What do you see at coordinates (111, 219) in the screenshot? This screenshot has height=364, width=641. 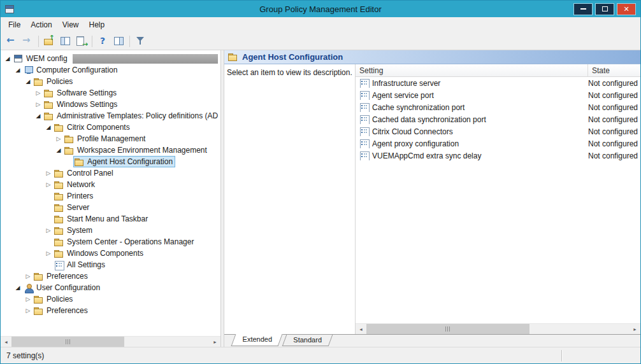 I see `tree-item-start-menu-and-taskbar: Start Menu and Taskbar` at bounding box center [111, 219].